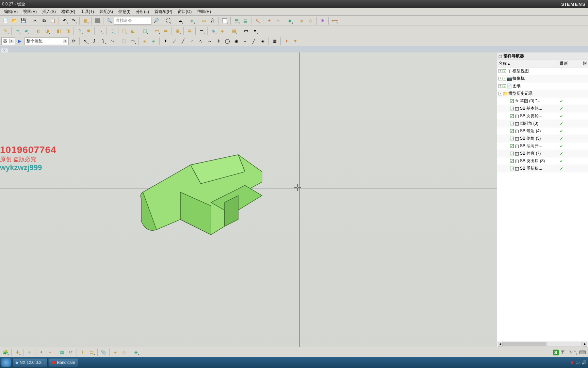 This screenshot has width=588, height=368. I want to click on save-icon: 💾, so click(23, 21).